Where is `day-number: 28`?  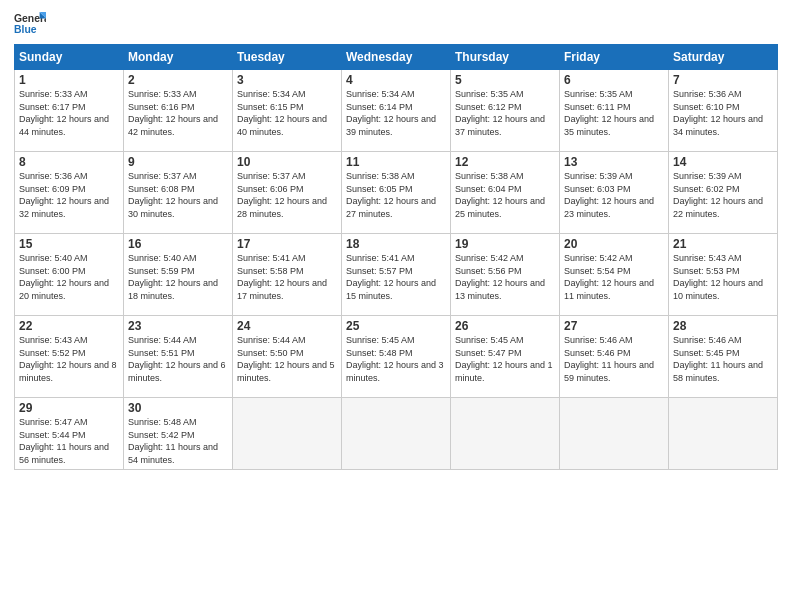 day-number: 28 is located at coordinates (723, 326).